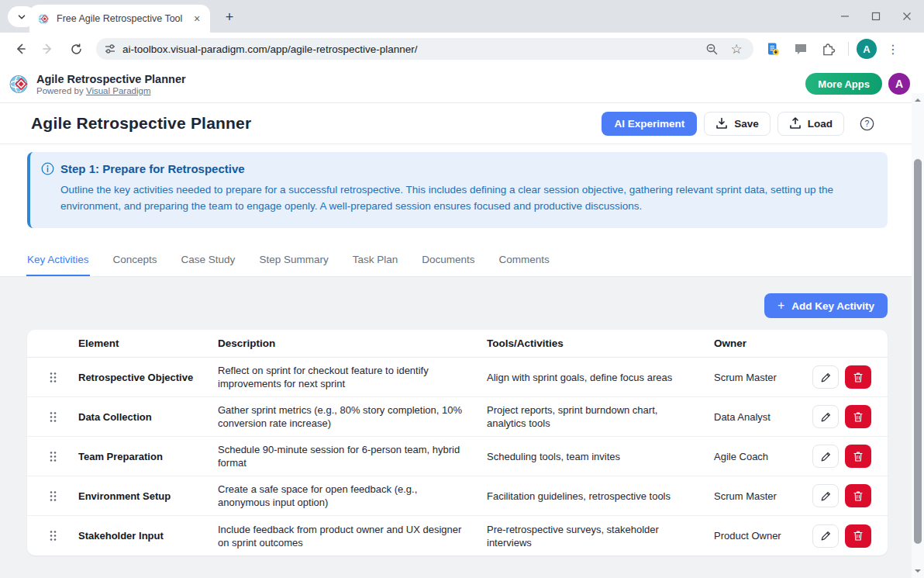 The image size is (924, 578). I want to click on tab-documents: Documents, so click(448, 261).